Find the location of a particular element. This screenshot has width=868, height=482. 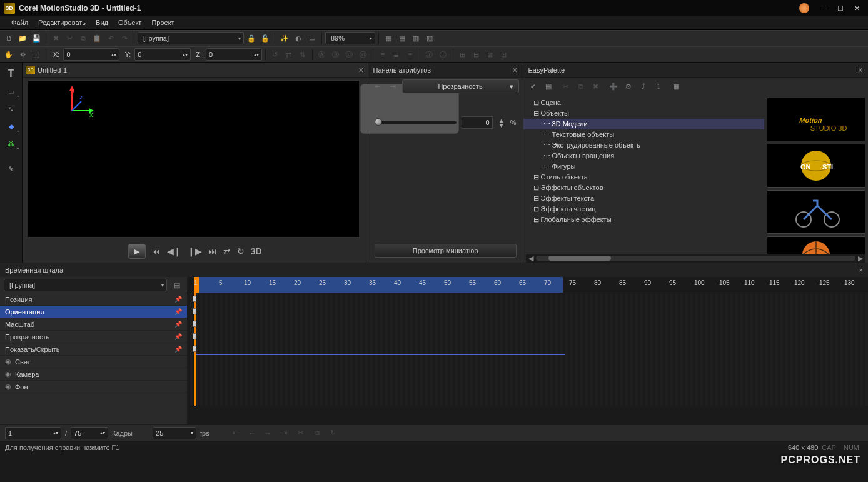

layout1-icon: ▦ is located at coordinates (388, 38).